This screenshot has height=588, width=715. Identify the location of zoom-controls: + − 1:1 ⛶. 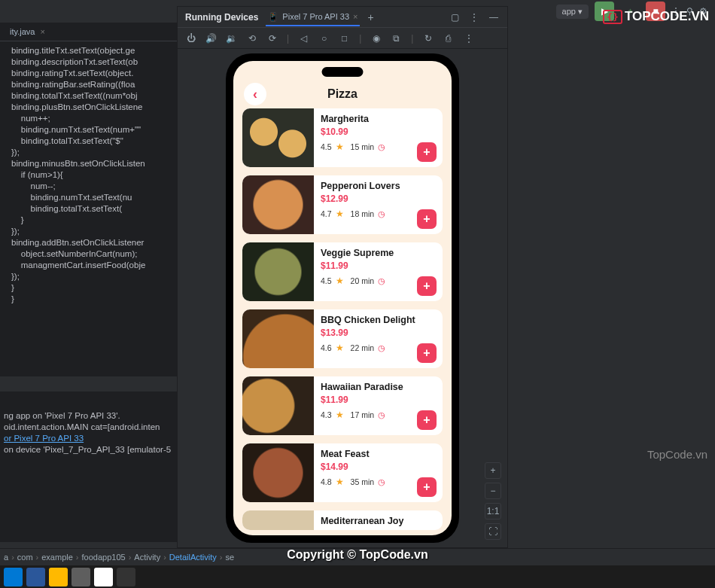
(493, 501).